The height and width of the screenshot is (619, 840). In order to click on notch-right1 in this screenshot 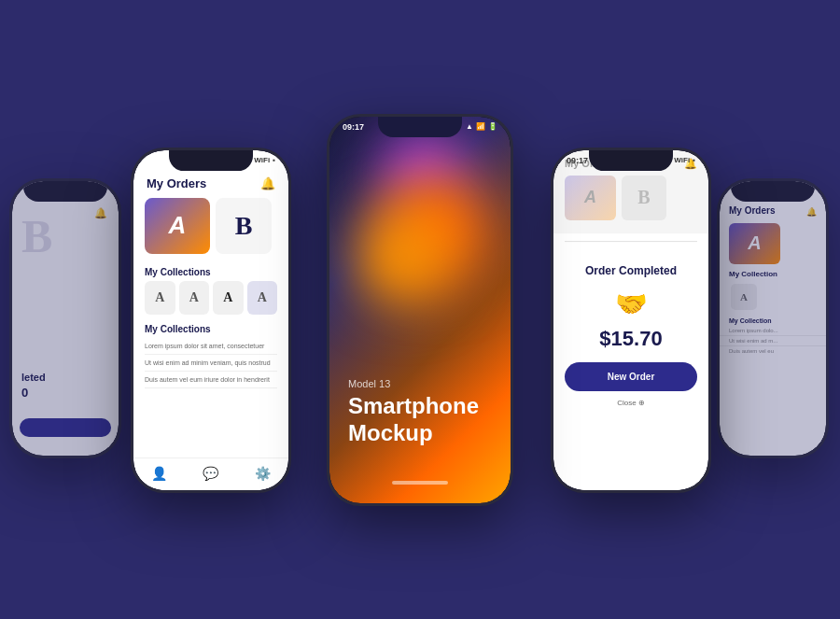, I will do `click(631, 161)`.